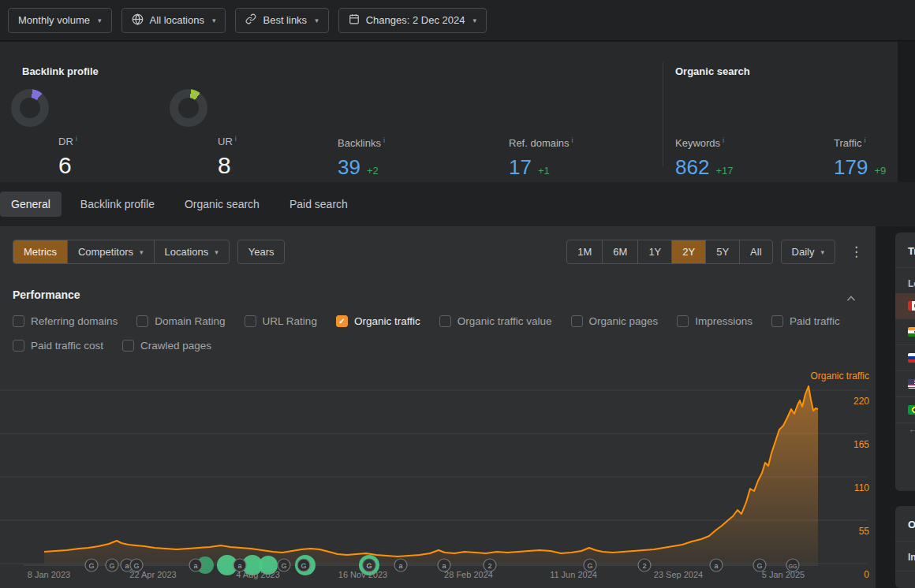  What do you see at coordinates (68, 157) in the screenshot?
I see `dr-rating: DRi 6` at bounding box center [68, 157].